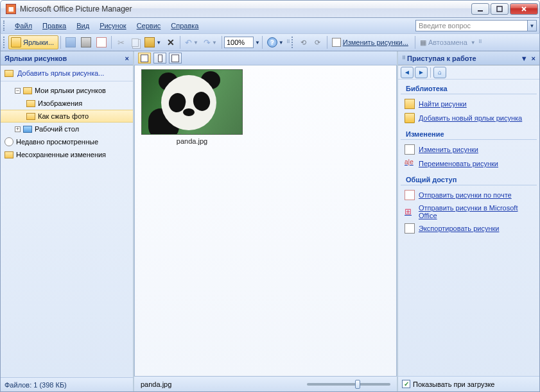  I want to click on desktop-icon, so click(28, 130).